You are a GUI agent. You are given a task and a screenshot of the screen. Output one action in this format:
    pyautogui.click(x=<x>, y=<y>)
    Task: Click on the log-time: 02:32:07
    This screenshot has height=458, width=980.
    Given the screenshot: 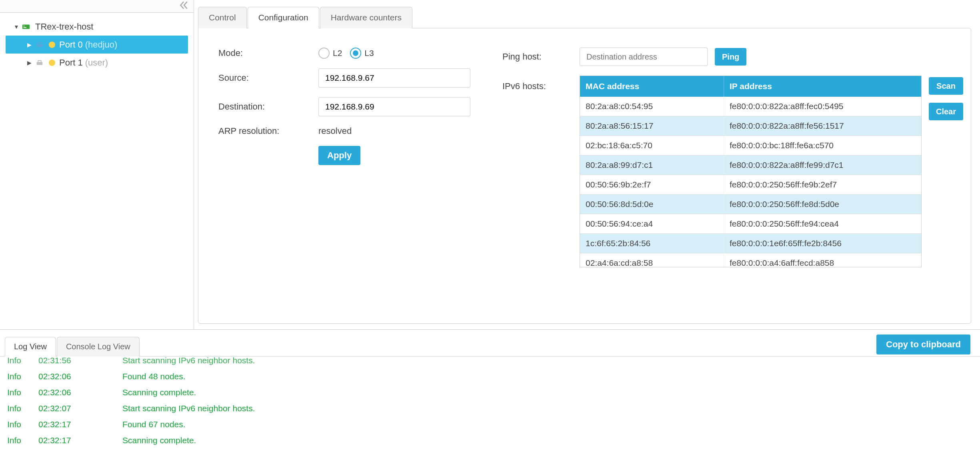 What is the action you would take?
    pyautogui.click(x=64, y=408)
    